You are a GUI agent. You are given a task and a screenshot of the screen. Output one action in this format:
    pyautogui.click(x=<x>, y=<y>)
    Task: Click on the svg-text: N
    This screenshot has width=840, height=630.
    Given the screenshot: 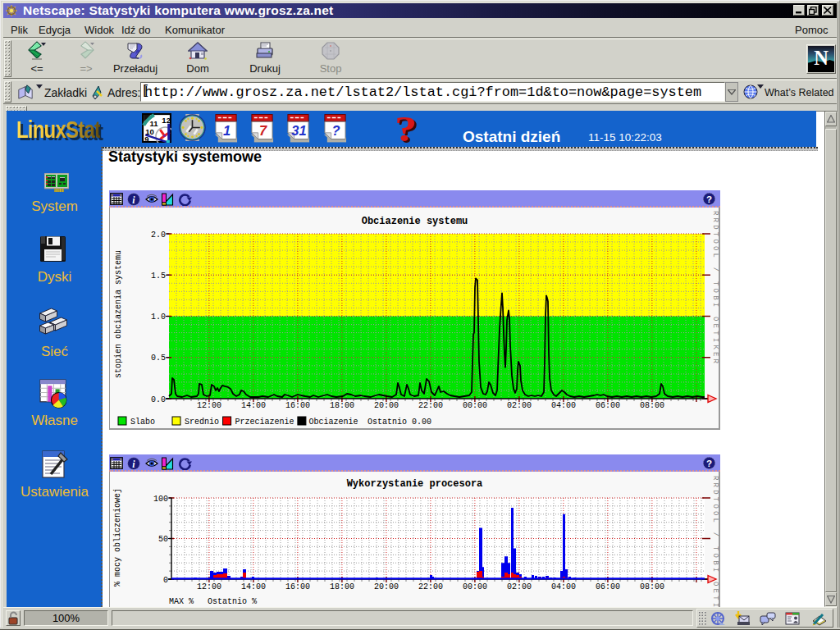 What is the action you would take?
    pyautogui.click(x=821, y=57)
    